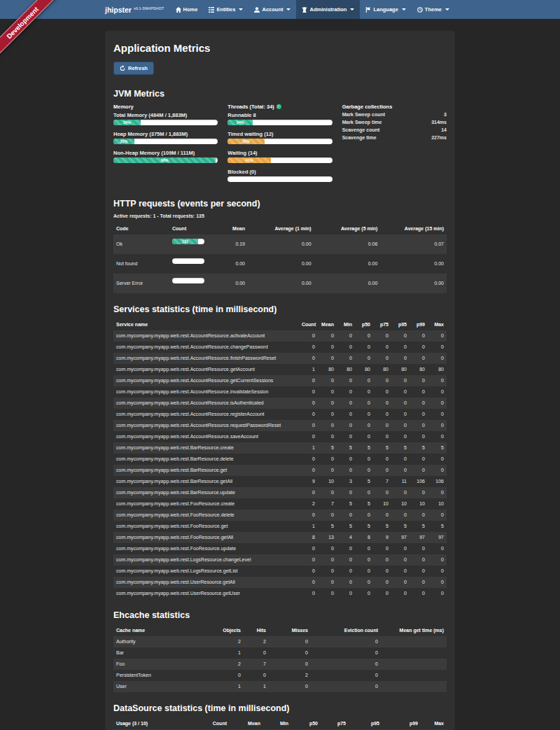 This screenshot has width=560, height=730. Describe the element at coordinates (413, 244) in the screenshot. I see `http-avg15: 0.07` at that location.